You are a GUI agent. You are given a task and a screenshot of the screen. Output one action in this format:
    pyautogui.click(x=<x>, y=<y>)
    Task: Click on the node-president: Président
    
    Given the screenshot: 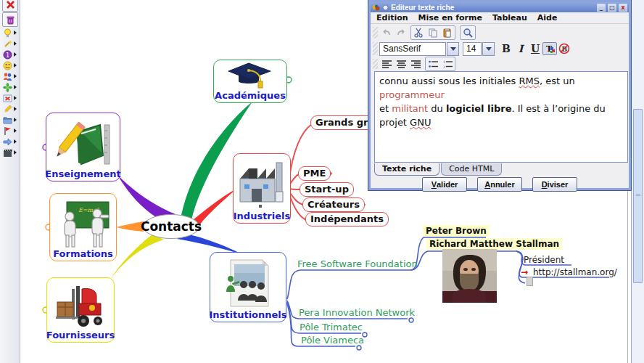 What is the action you would take?
    pyautogui.click(x=544, y=260)
    